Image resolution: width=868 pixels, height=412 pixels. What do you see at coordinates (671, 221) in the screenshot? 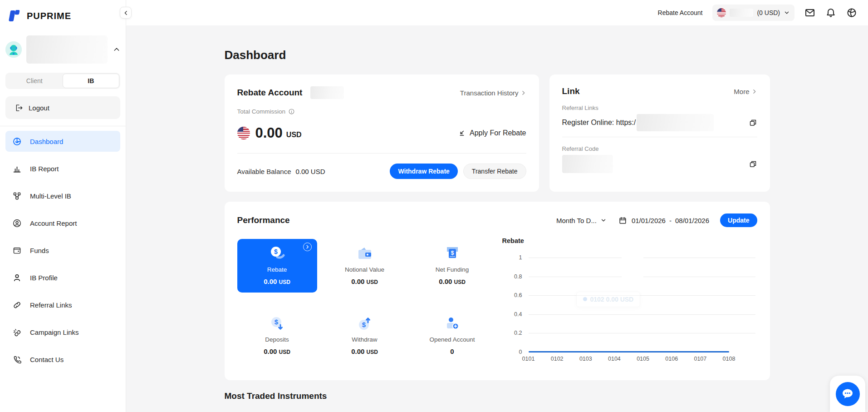
I see `date-range-display: 01/01/2026 - 08/01/2026` at bounding box center [671, 221].